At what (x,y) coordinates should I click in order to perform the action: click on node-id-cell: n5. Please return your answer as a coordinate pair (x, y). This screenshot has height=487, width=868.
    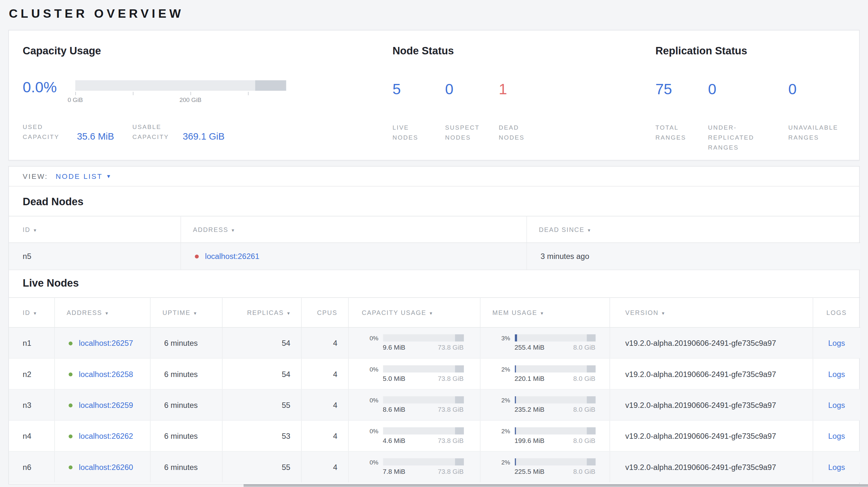
    Looking at the image, I should click on (95, 256).